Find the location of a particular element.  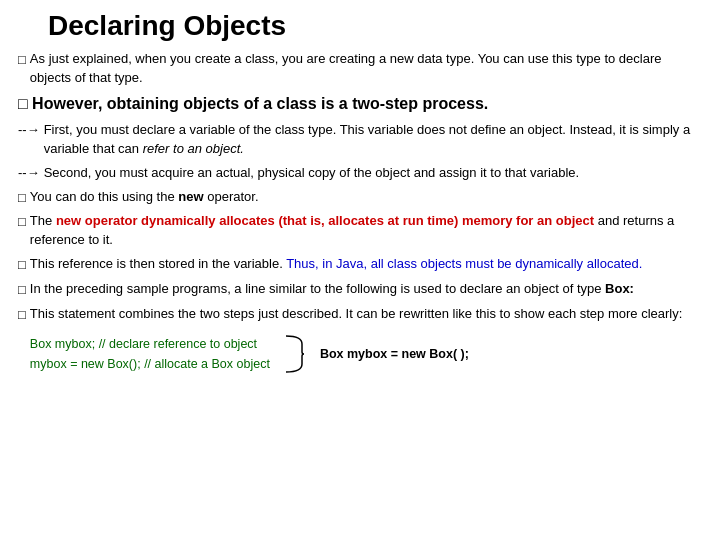

page-title: Declaring Objects is located at coordinates (375, 26).